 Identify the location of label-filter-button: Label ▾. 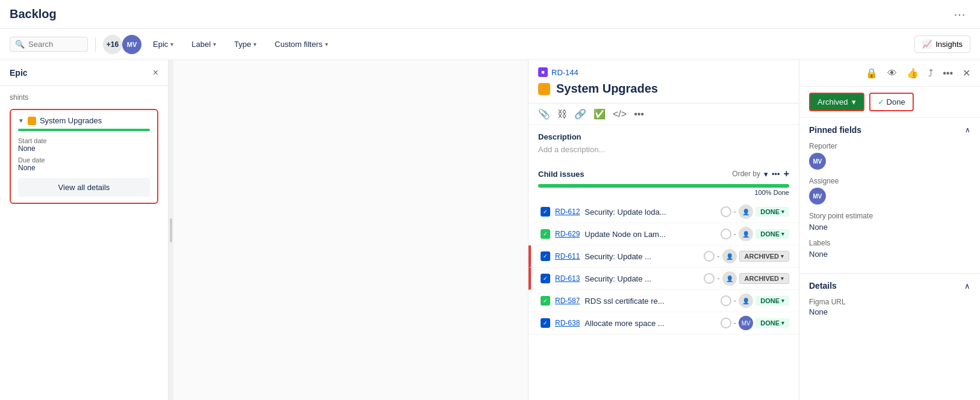
(203, 45).